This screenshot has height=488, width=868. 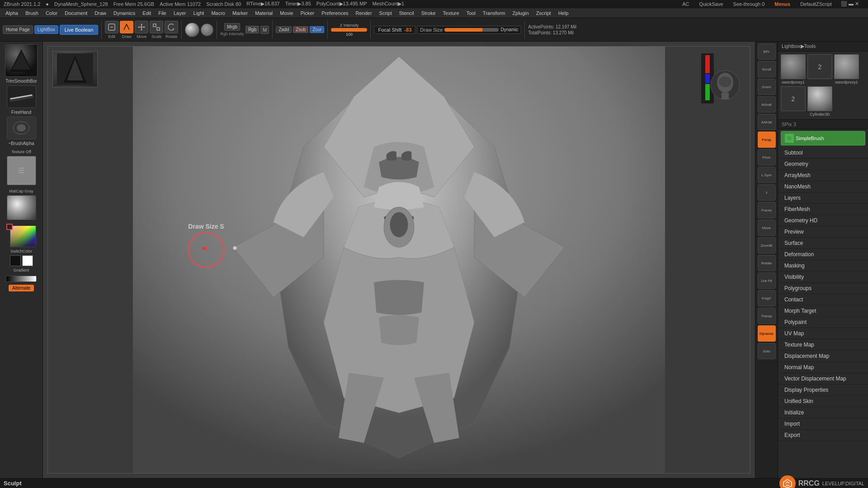 What do you see at coordinates (823, 401) in the screenshot?
I see `rp-unified-skin: Unified Skin` at bounding box center [823, 401].